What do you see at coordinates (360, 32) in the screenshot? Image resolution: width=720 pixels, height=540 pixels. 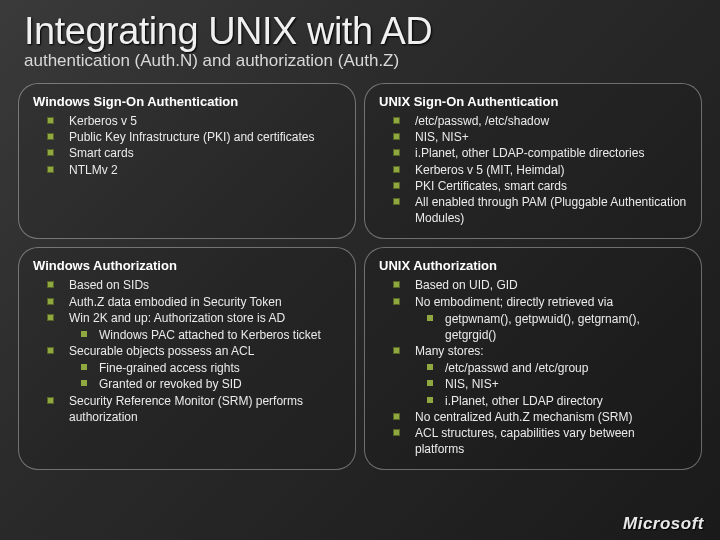 I see `slide-title: Integrating UNIX with AD` at bounding box center [360, 32].